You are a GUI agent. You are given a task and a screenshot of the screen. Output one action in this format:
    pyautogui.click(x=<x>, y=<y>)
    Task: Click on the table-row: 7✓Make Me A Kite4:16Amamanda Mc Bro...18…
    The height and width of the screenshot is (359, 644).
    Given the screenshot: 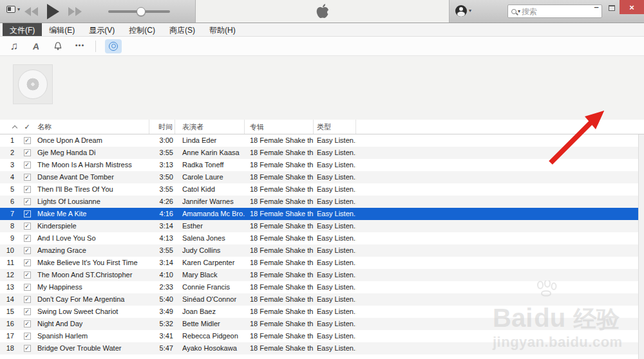 What is the action you would take?
    pyautogui.click(x=322, y=214)
    